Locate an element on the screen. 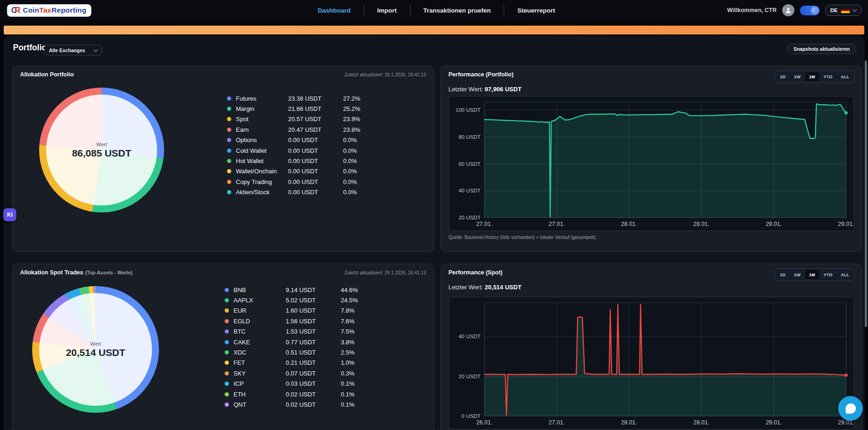  page-title: Portfolio is located at coordinates (30, 48).